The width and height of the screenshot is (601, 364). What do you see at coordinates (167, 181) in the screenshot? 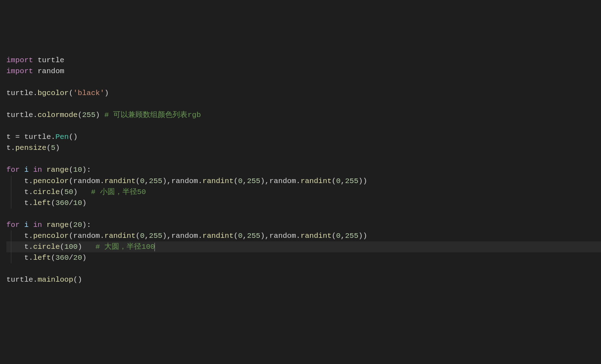
I see `paren: ),` at bounding box center [167, 181].